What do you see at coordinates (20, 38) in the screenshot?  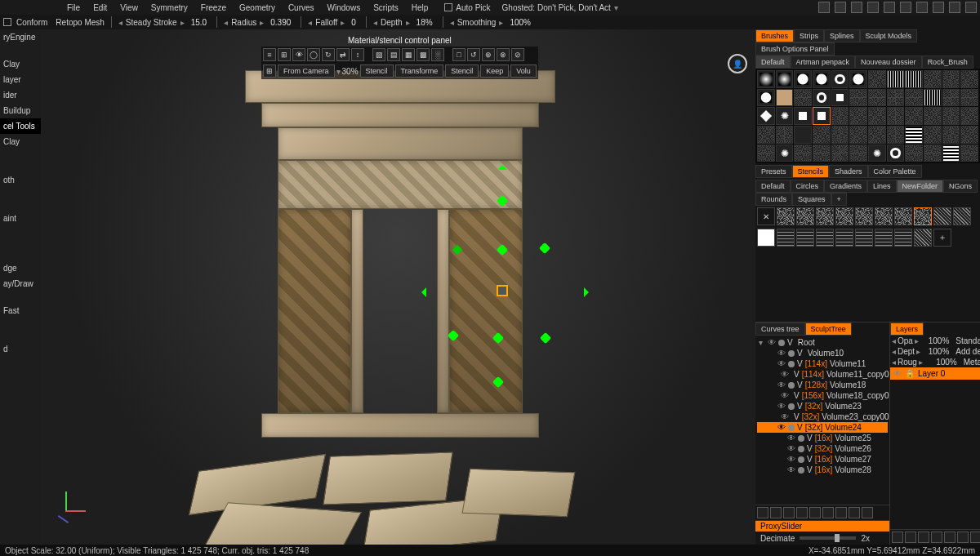 I see `tool-item: ryEngine` at bounding box center [20, 38].